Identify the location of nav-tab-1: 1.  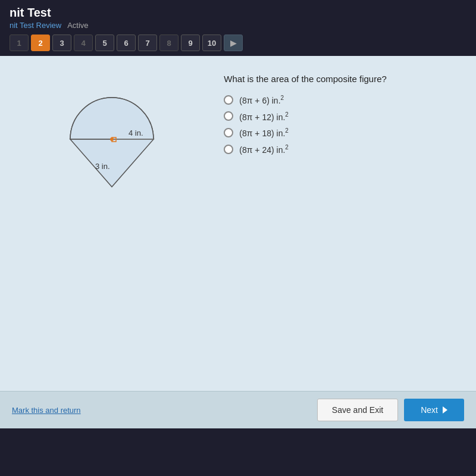
(19, 43).